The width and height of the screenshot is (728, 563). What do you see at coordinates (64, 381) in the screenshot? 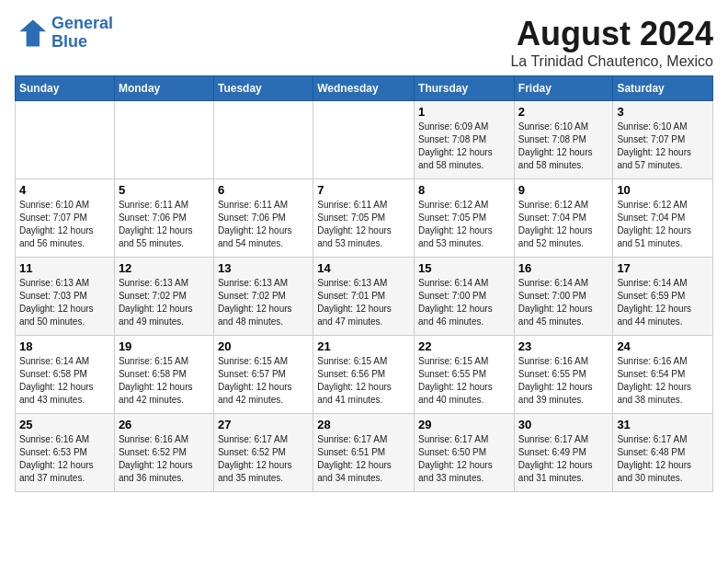
I see `day-info: Sunrise: 6:14 AM Sunset: 6:58 PM Dayligh…` at bounding box center [64, 381].